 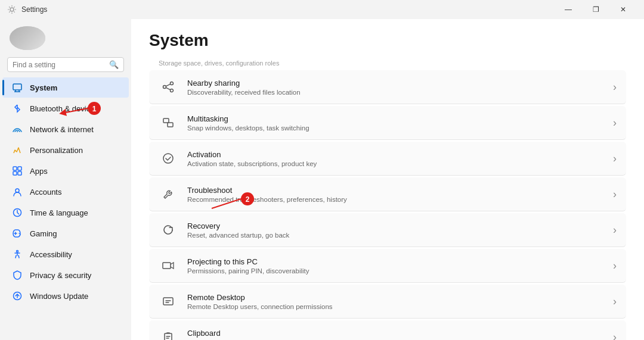 I want to click on sidebar-item-label: Personalization, so click(x=56, y=150).